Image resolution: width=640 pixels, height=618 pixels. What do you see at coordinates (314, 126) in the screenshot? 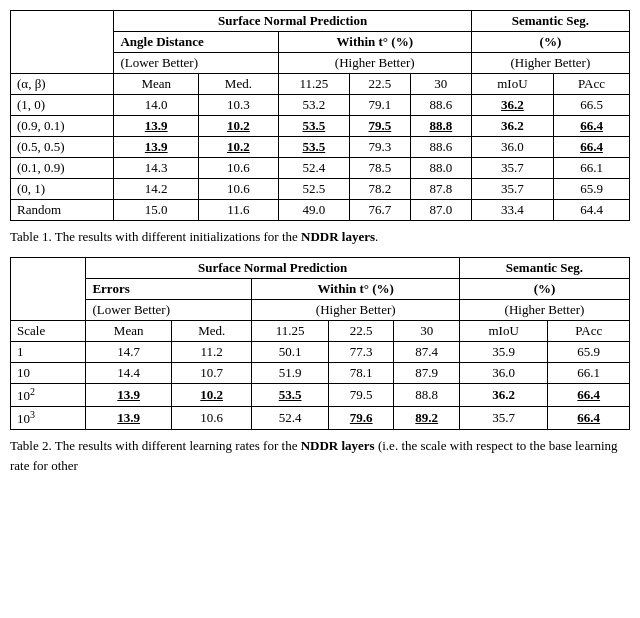
I see `t1-row2-v1: 53.5` at bounding box center [314, 126].